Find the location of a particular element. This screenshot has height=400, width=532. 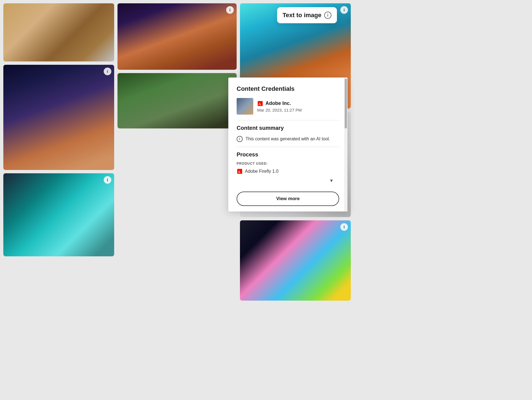

panel-title: Content Credentials is located at coordinates (288, 89).